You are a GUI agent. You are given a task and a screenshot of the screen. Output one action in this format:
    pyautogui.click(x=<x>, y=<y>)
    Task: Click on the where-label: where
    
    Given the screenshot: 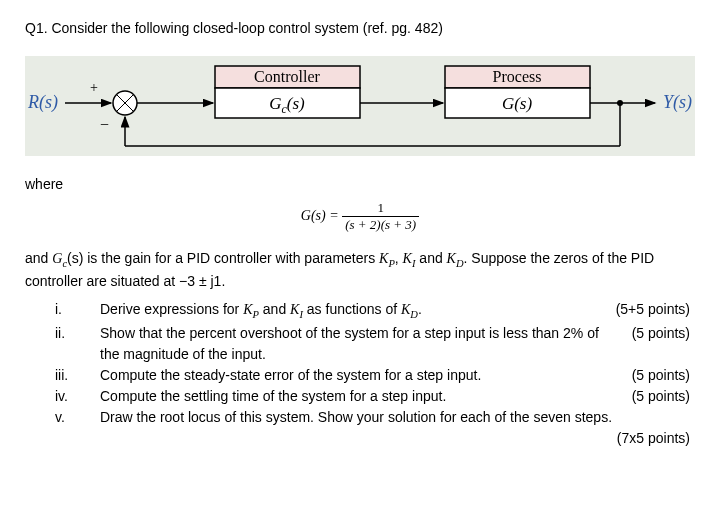 What is the action you would take?
    pyautogui.click(x=360, y=184)
    